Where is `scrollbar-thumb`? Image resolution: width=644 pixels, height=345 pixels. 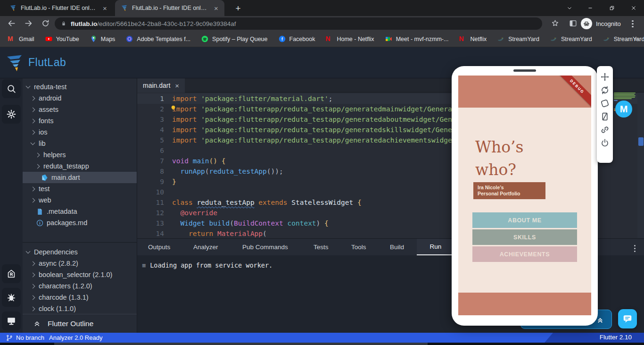 scrollbar-thumb is located at coordinates (641, 142).